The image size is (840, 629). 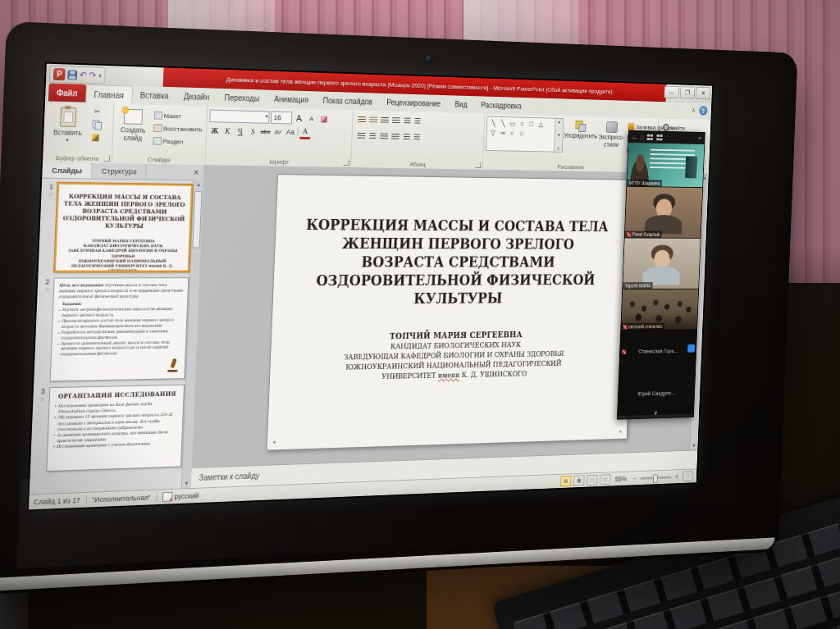 I want to click on slide-thumbnail-row: 2 ☆ Цель исследования: изучение массы и …, so click(x=113, y=330).